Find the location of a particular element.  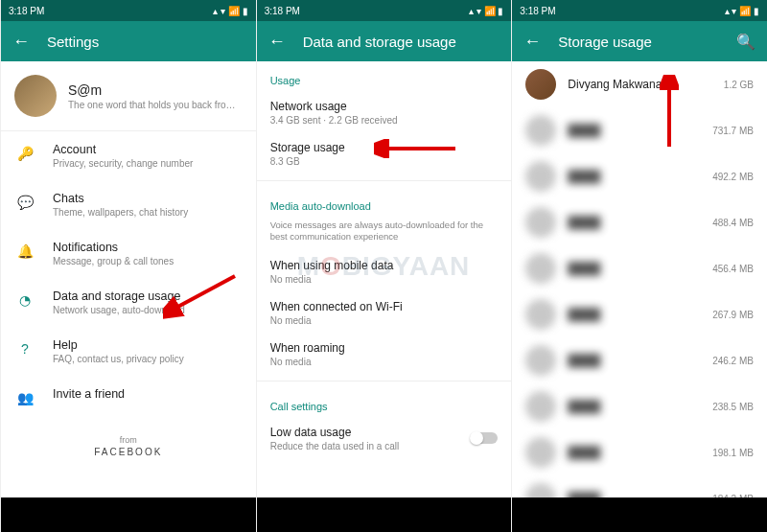

call-header: Call settings is located at coordinates (384, 403).